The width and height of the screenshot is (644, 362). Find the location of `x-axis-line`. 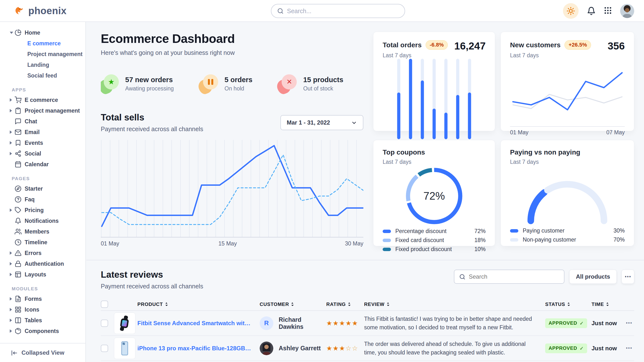

x-axis-line is located at coordinates (568, 127).